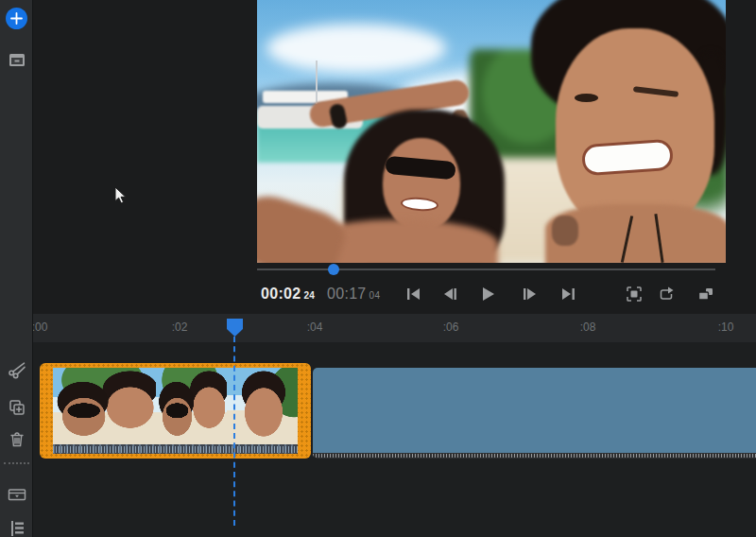 This screenshot has width=756, height=537. I want to click on current-timecode: 00:0224, so click(287, 294).